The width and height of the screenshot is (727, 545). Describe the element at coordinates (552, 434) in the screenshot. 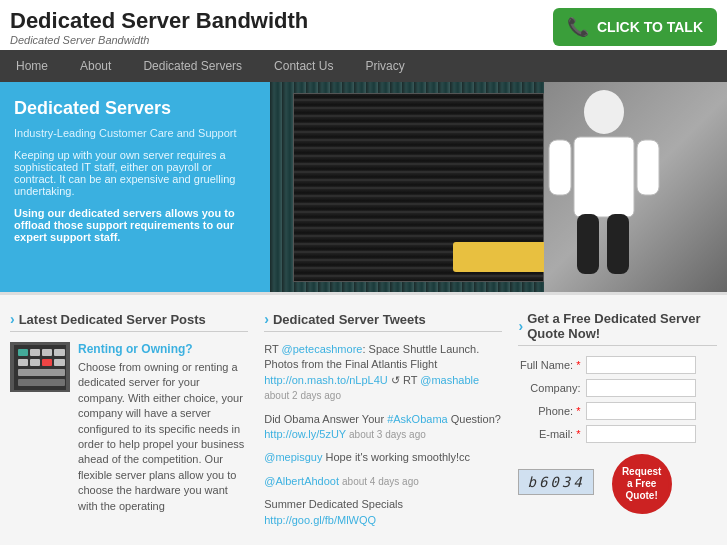

I see `label-email: E-mail: *` at that location.